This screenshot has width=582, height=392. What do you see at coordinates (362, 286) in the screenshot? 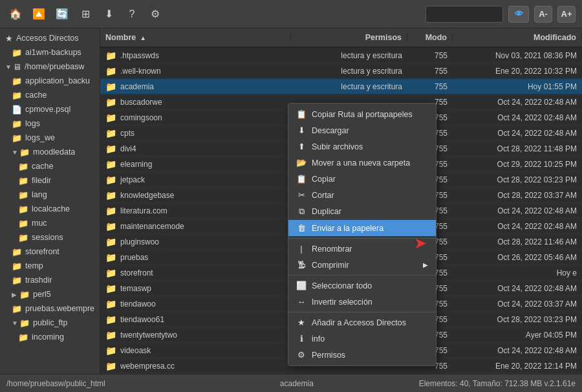
I see `menu-item-select-all: ⬜Seleccionar todo` at bounding box center [362, 286].